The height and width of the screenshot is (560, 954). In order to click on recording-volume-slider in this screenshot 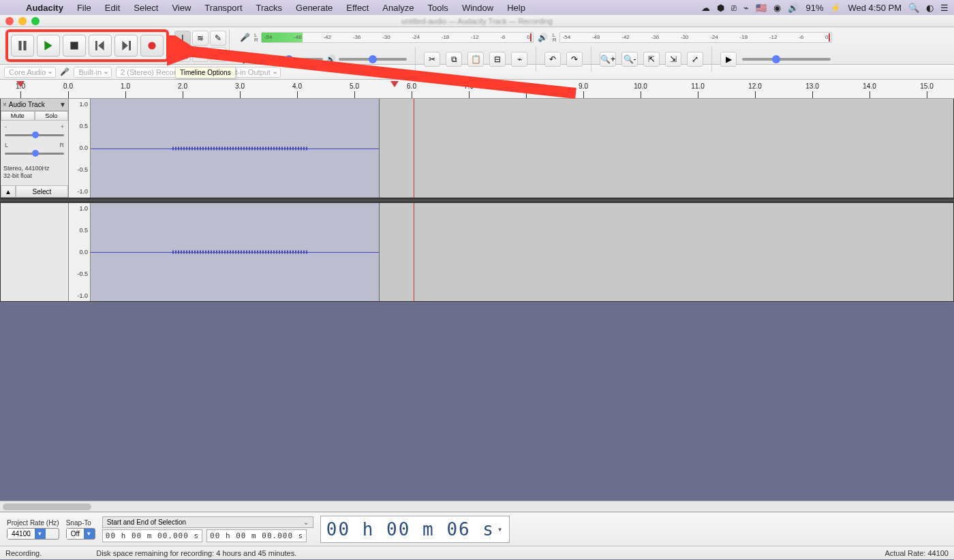, I will do `click(289, 59)`.